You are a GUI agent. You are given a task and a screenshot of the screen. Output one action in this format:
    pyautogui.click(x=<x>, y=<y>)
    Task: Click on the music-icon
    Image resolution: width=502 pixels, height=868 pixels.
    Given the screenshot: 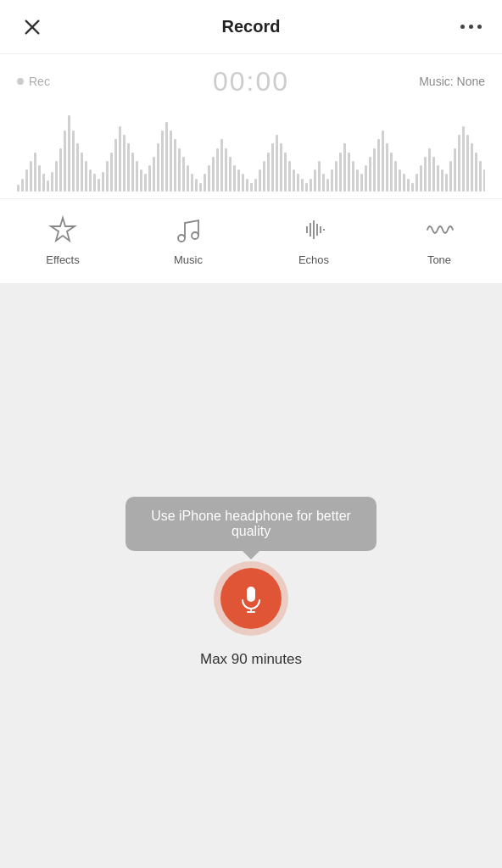 What is the action you would take?
    pyautogui.click(x=188, y=230)
    